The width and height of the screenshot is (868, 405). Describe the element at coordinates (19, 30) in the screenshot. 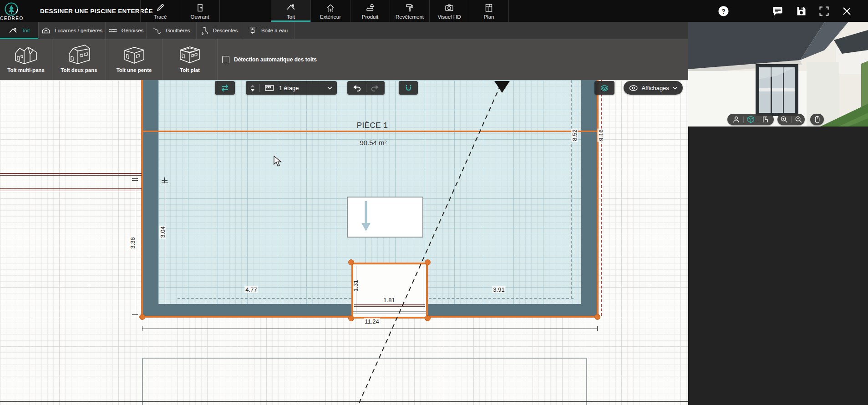

I see `ribbon-item-toit: Toit` at that location.